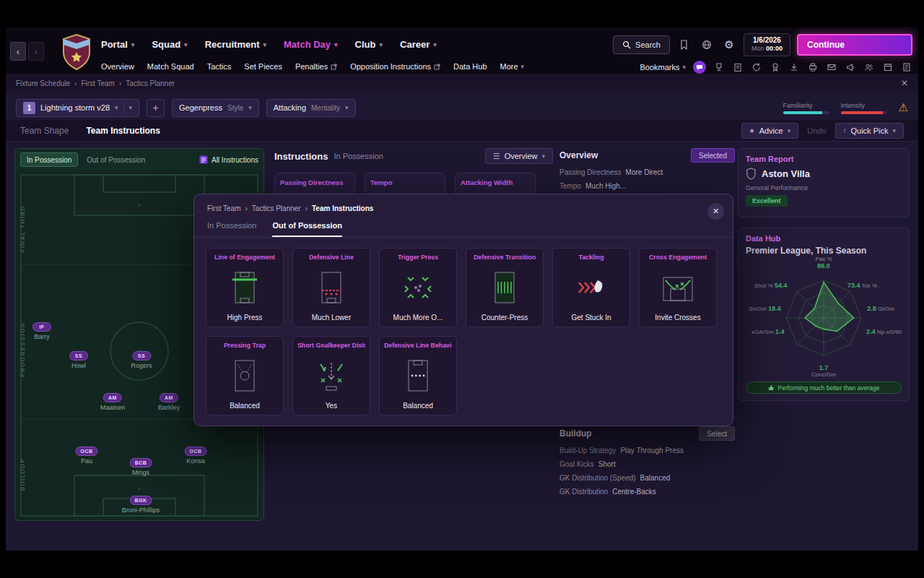 The height and width of the screenshot is (578, 924). I want to click on fm-assistant-icon, so click(699, 67).